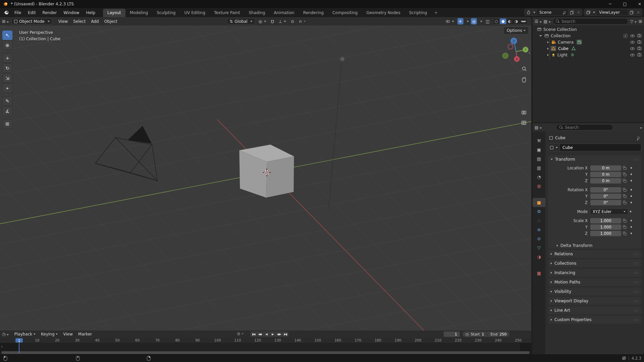 Image resolution: width=644 pixels, height=362 pixels. I want to click on start-frame-field: ◷Start1, so click(475, 334).